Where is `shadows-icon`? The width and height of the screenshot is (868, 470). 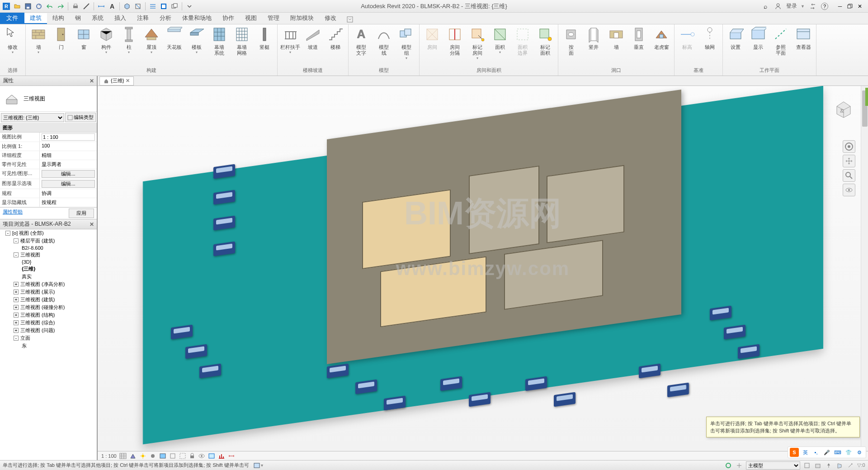 shadows-icon is located at coordinates (153, 456).